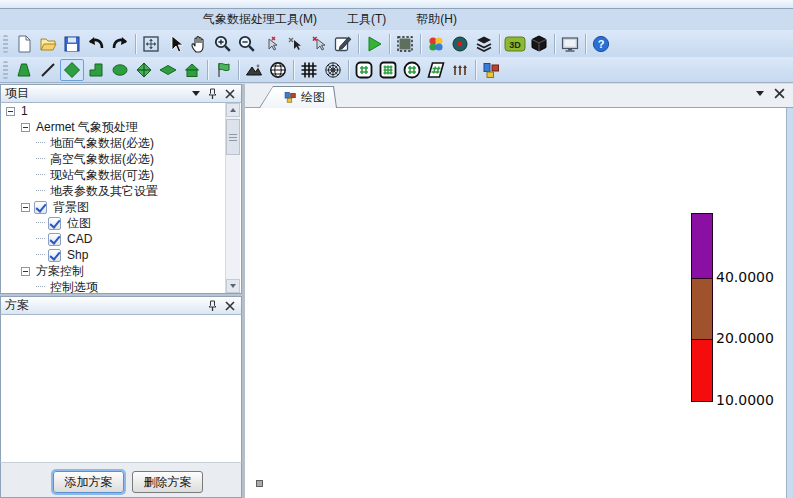  What do you see at coordinates (333, 70) in the screenshot?
I see `polar-grid-tool-icon` at bounding box center [333, 70].